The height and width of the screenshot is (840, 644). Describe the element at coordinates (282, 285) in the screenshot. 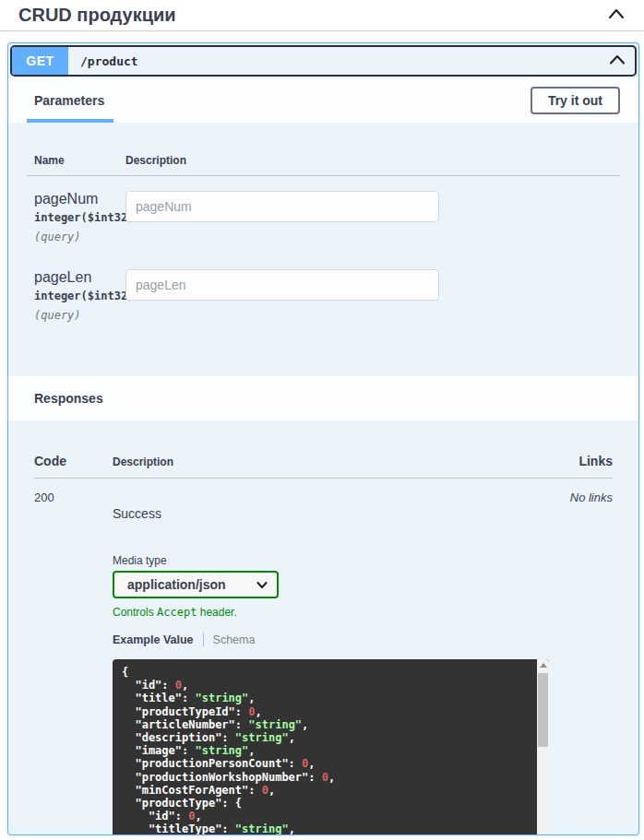

I see `pagelen-input` at that location.